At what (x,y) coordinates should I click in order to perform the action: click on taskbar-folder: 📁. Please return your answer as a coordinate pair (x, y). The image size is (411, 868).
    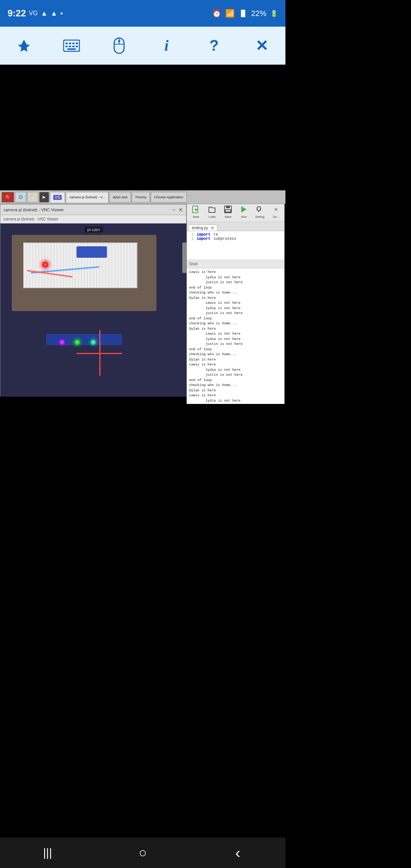
    Looking at the image, I should click on (33, 197).